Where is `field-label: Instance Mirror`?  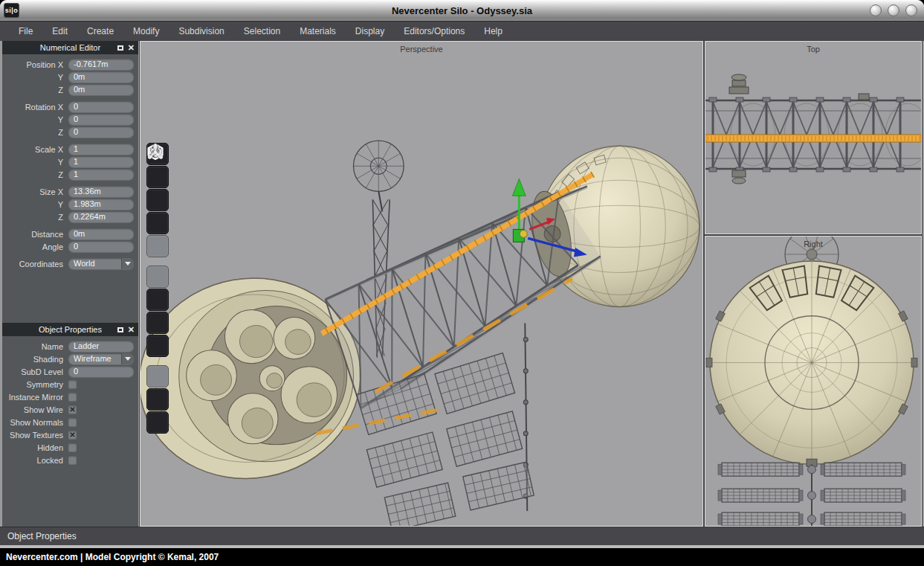
field-label: Instance Mirror is located at coordinates (36, 397).